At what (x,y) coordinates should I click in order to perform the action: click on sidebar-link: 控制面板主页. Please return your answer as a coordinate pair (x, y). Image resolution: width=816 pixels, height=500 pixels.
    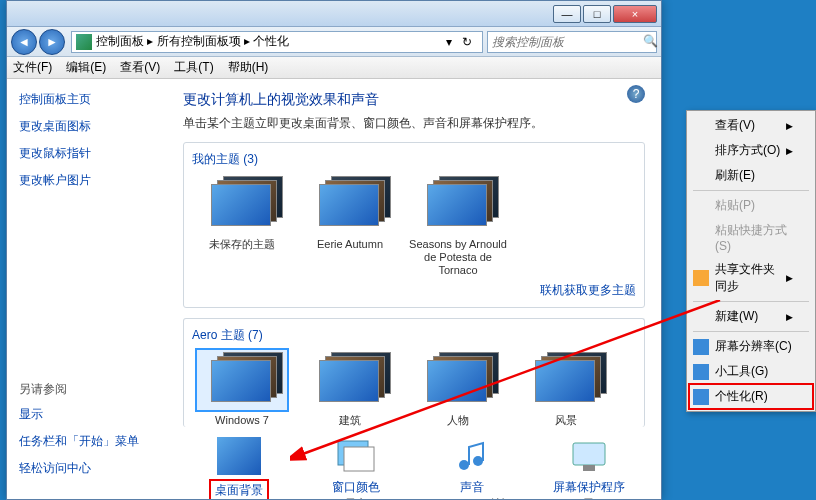
    Looking at the image, I should click on (87, 100).